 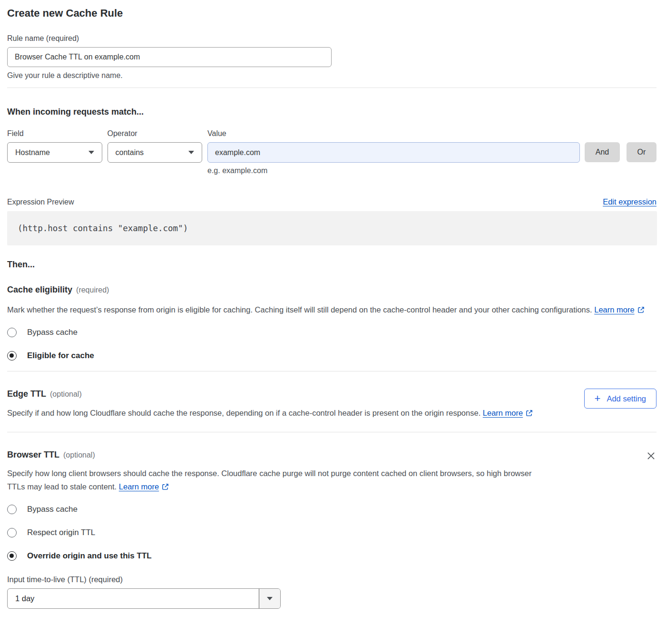 I want to click on ttl-select: 1 day, so click(x=144, y=598).